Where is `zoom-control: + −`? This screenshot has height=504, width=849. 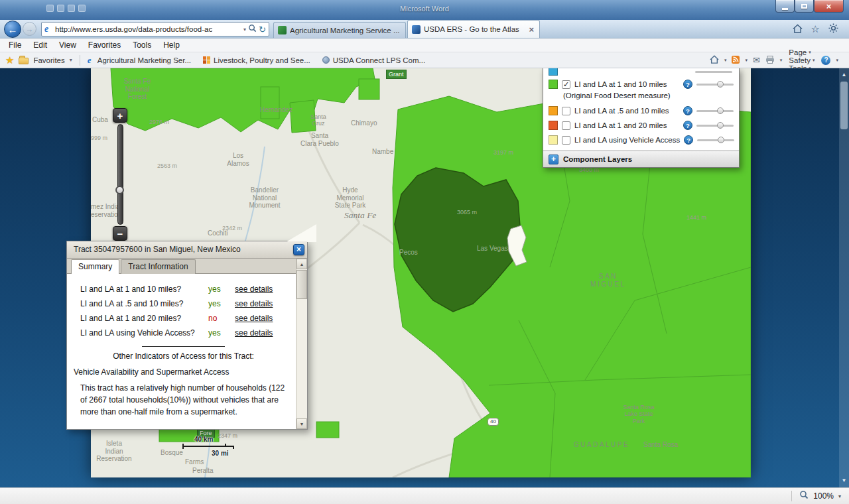 zoom-control: + − is located at coordinates (120, 174).